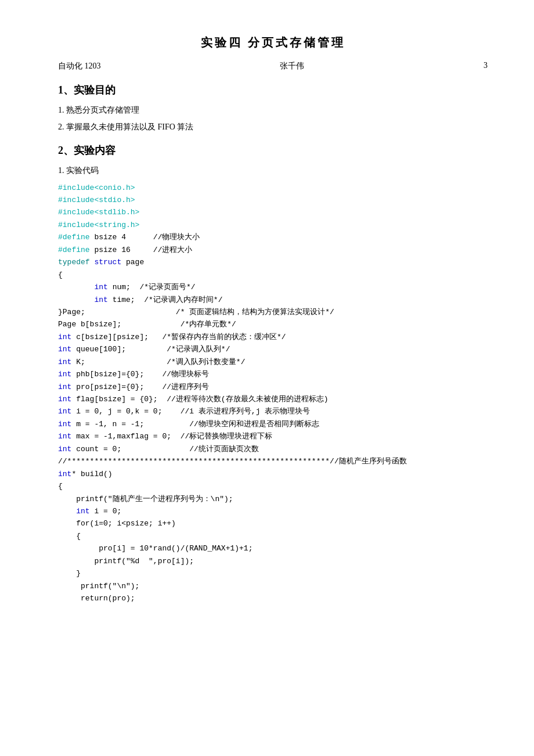 The width and height of the screenshot is (534, 756). I want to click on section1-content: 1. 熟悉分页式存储管理 2. 掌握最久未使用算法以及 FIFO 算法, so click(273, 118).